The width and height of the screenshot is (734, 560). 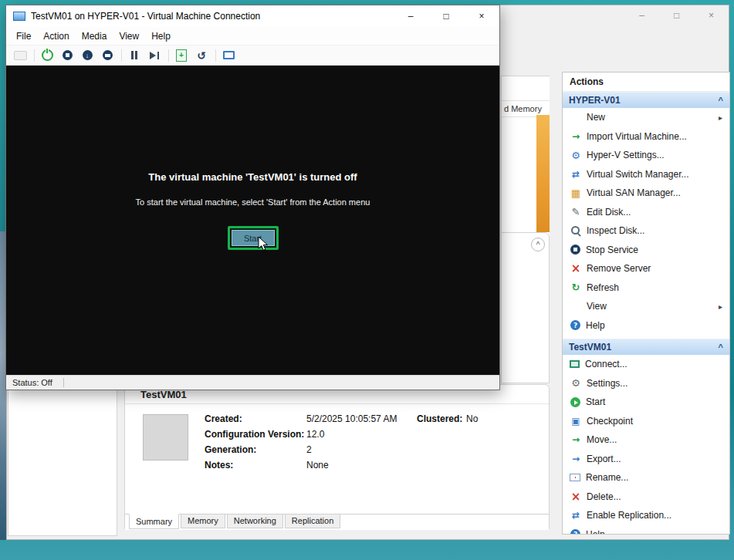 I want to click on reset-icon, so click(x=154, y=56).